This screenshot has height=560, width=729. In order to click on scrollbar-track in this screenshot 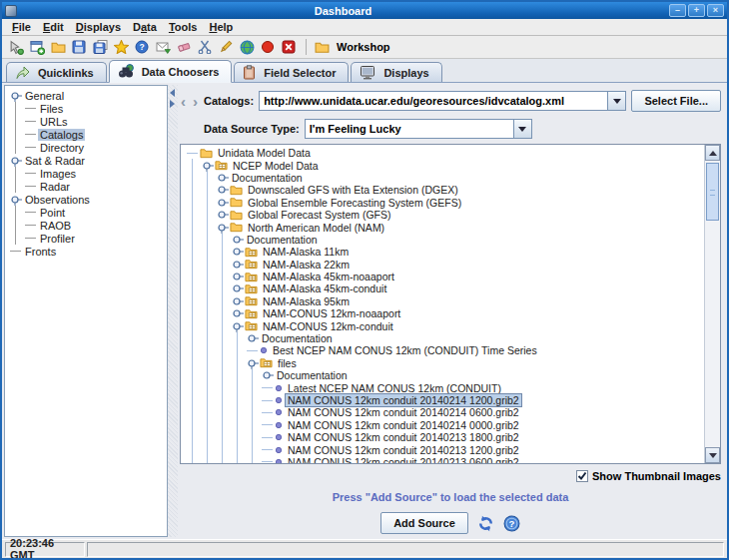, I will do `click(713, 303)`.